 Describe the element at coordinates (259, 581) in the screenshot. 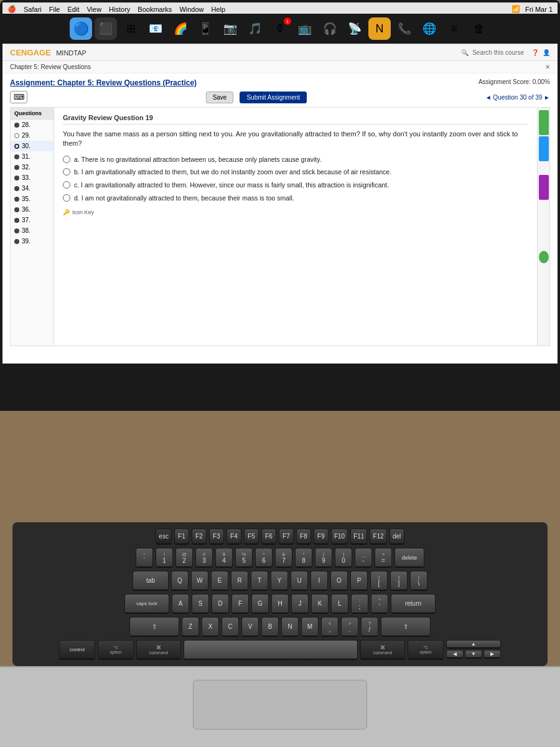

I see `key-t: T` at that location.